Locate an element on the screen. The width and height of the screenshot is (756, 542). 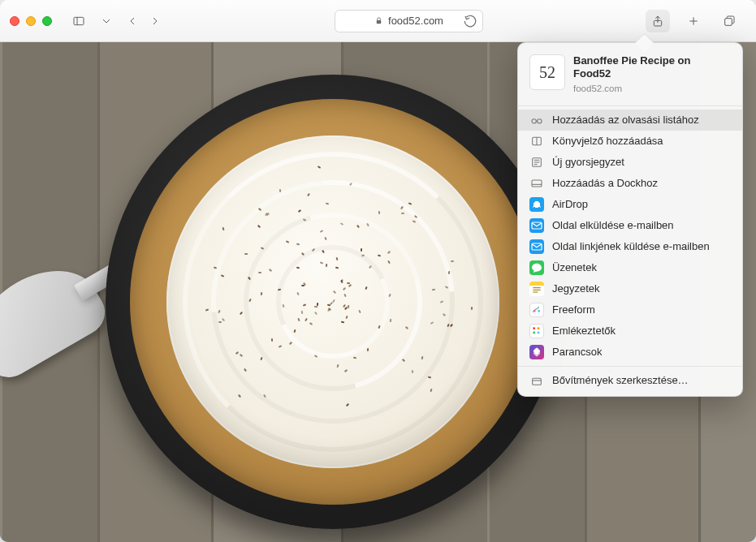
share-header: 52 Banoffee Pie Recipe on Food52 food52.… is located at coordinates (630, 76).